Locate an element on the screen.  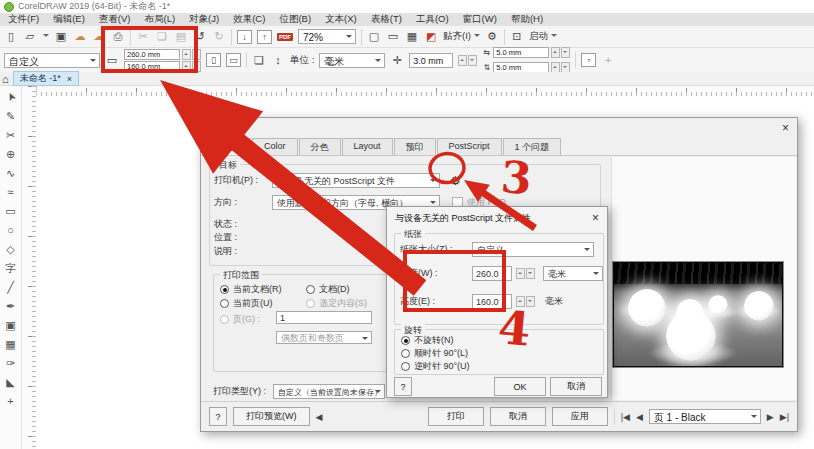
menu-file: 文件(F) is located at coordinates (24, 20).